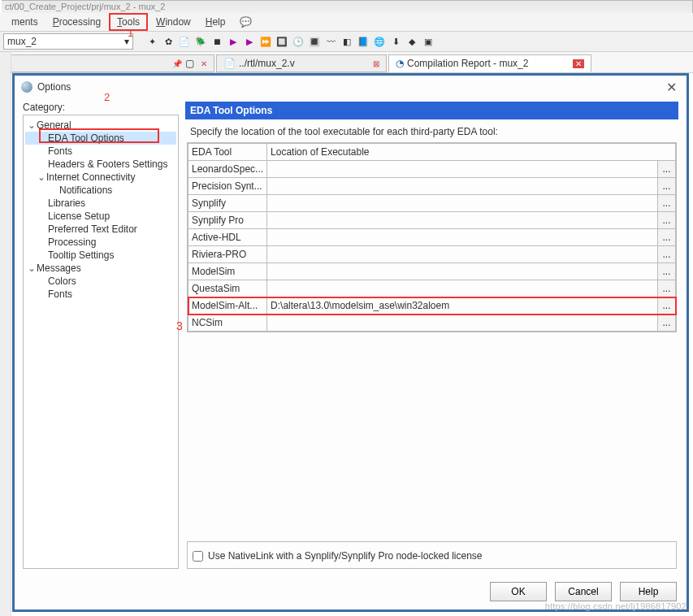  What do you see at coordinates (379, 41) in the screenshot?
I see `tb-globe-icon: 🌐` at bounding box center [379, 41].